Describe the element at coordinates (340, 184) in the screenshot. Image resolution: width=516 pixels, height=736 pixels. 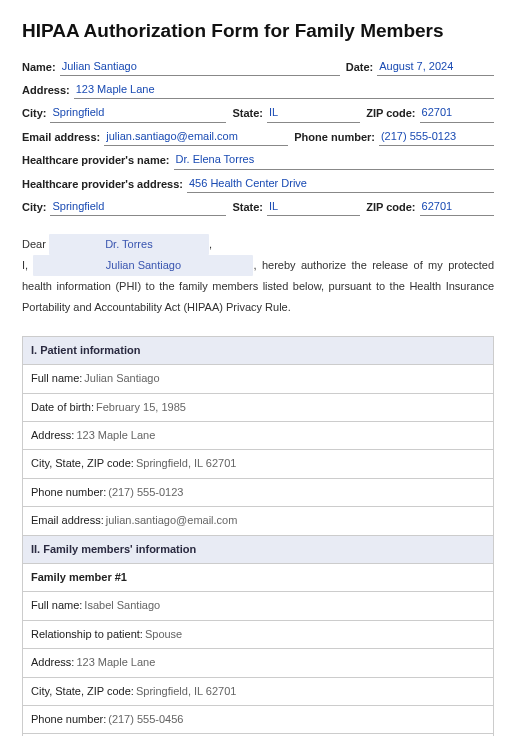
I see `provider-address-input: 456 Health Center Drive` at that location.